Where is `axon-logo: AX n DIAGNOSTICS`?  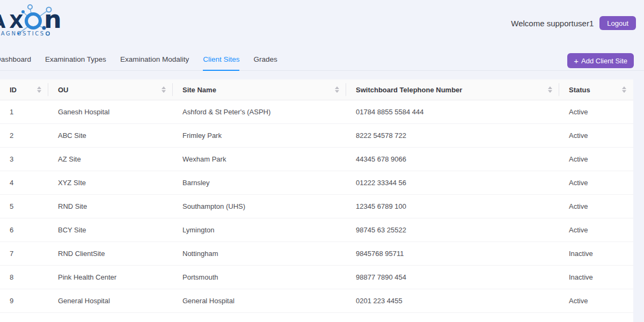 axon-logo: AX n DIAGNOSTICS is located at coordinates (39, 20).